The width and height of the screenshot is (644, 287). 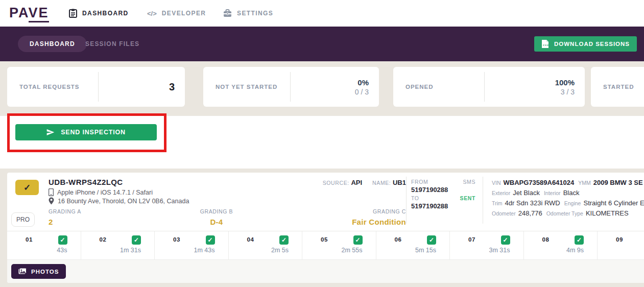 I want to click on nav-developer: </> DEVELOPER, so click(x=177, y=13).